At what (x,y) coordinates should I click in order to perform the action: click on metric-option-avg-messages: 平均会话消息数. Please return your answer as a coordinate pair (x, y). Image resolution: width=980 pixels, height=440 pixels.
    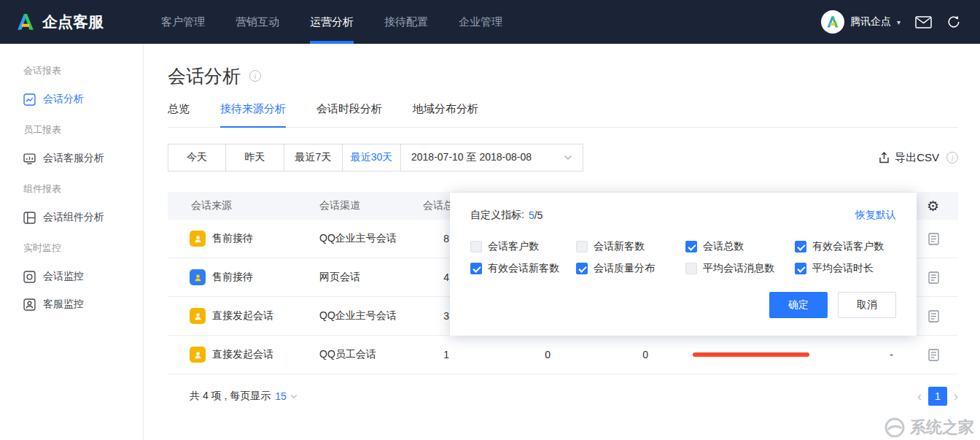
    Looking at the image, I should click on (740, 269).